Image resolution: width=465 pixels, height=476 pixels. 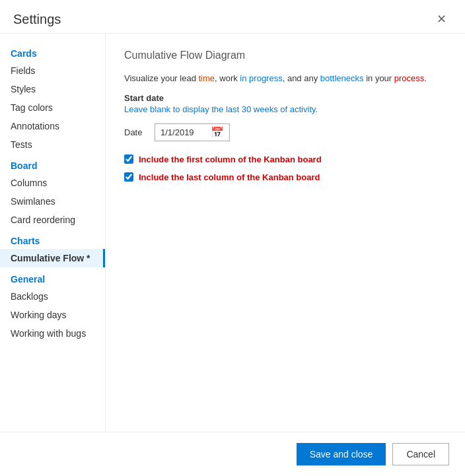 What do you see at coordinates (184, 132) in the screenshot?
I see `date-input` at bounding box center [184, 132].